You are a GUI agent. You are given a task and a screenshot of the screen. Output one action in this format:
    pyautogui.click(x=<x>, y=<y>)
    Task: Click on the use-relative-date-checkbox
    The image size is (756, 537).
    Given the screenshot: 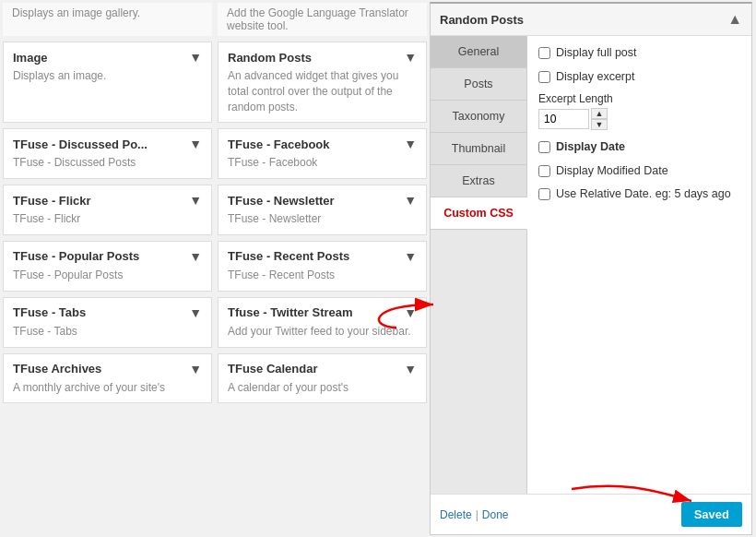 What is the action you would take?
    pyautogui.click(x=544, y=194)
    